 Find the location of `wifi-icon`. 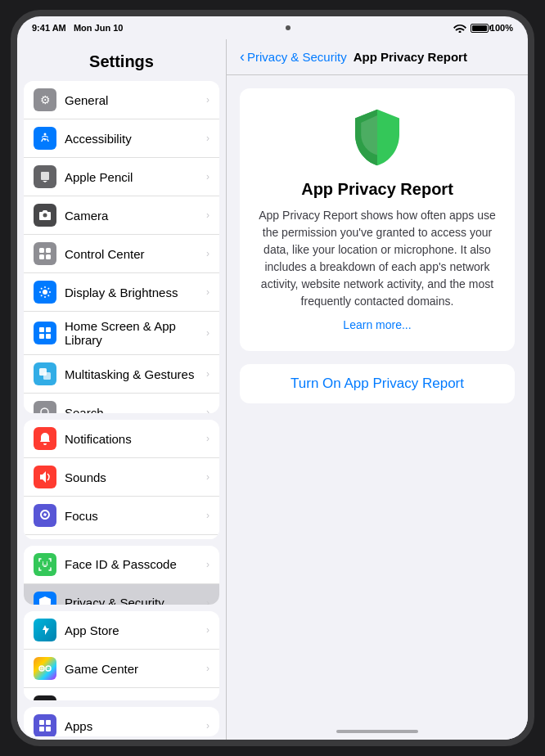

wifi-icon is located at coordinates (460, 28).